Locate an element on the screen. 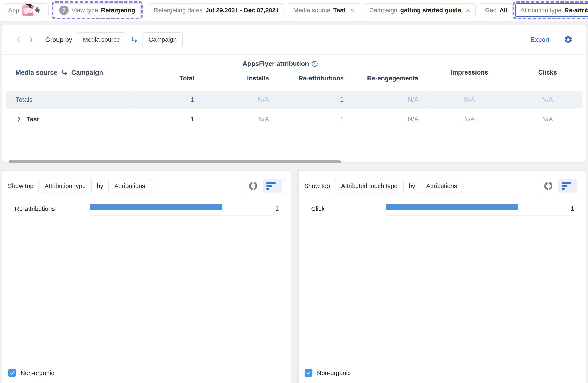  filter-pill-attribution-type: Attribution type Re-attributions is located at coordinates (551, 10).